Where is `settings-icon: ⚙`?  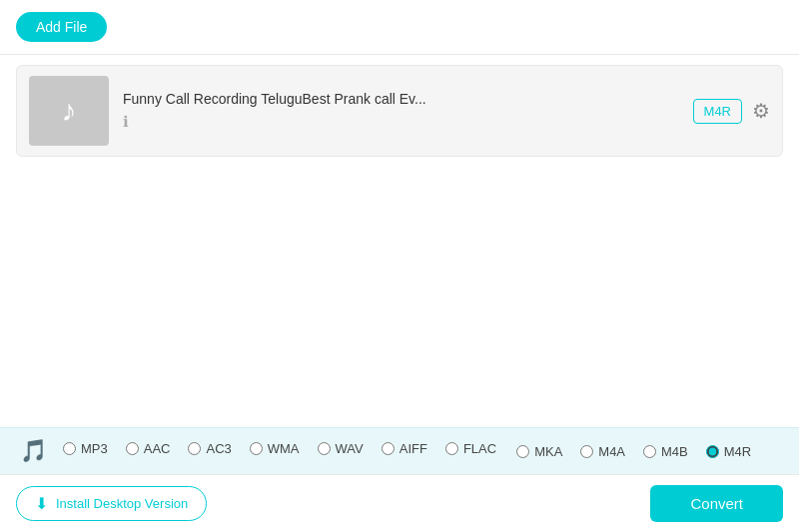
settings-icon: ⚙ is located at coordinates (761, 111).